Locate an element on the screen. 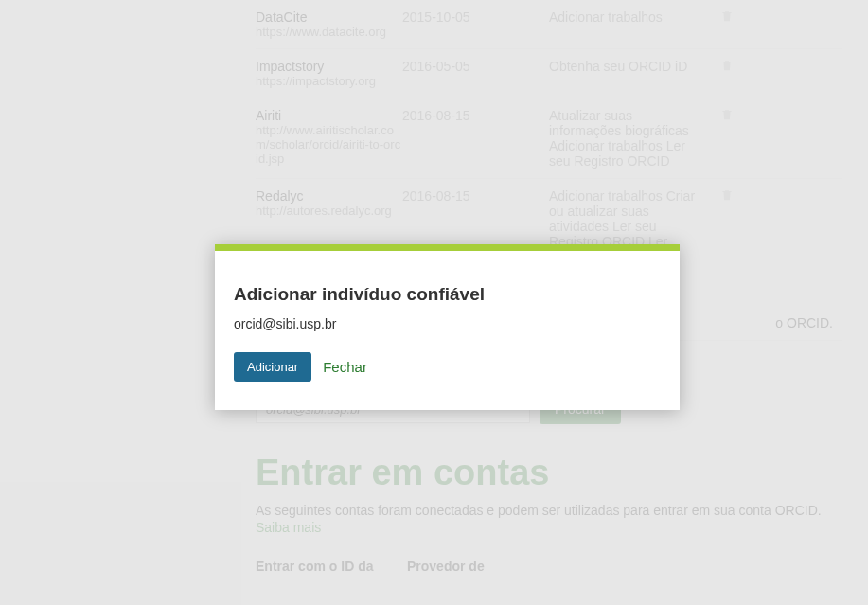 The width and height of the screenshot is (868, 605). org-action: Obtenha seu ORCID iD is located at coordinates (623, 66).